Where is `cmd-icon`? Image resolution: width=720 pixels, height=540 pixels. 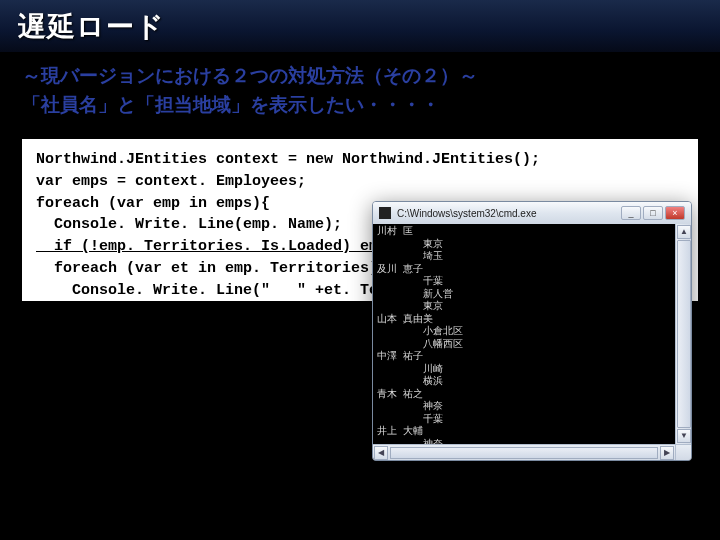 cmd-icon is located at coordinates (385, 213).